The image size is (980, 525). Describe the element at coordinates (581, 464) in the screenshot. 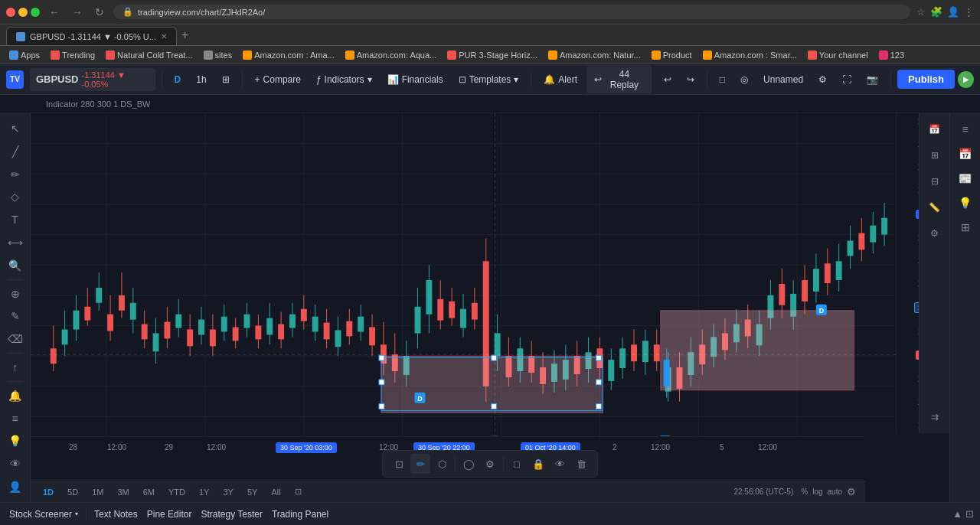

I see `trash-btn: 🗑` at that location.